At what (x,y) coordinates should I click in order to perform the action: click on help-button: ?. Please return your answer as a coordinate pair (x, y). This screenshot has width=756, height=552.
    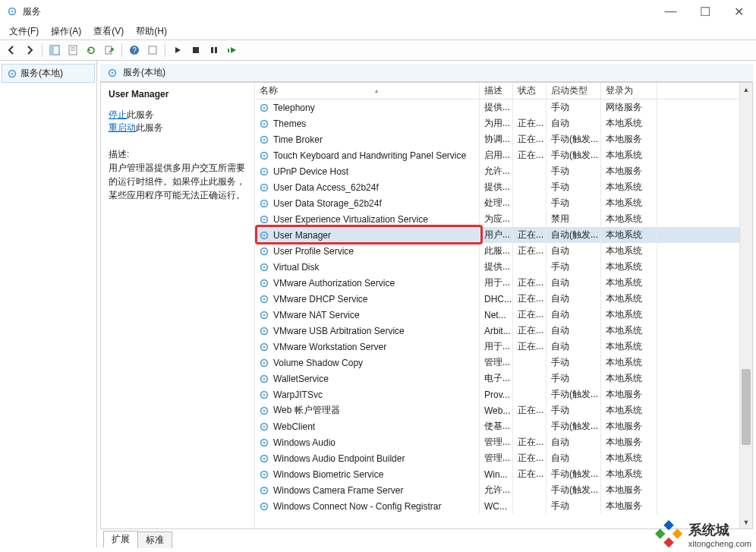
    Looking at the image, I should click on (134, 50).